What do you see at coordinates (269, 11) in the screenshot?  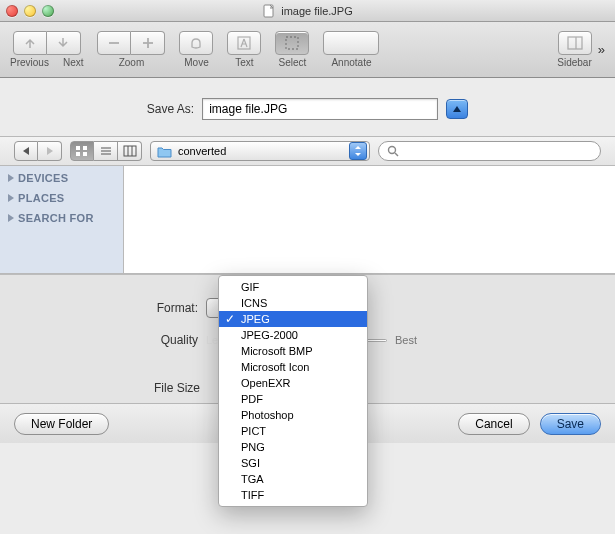 I see `document-icon` at bounding box center [269, 11].